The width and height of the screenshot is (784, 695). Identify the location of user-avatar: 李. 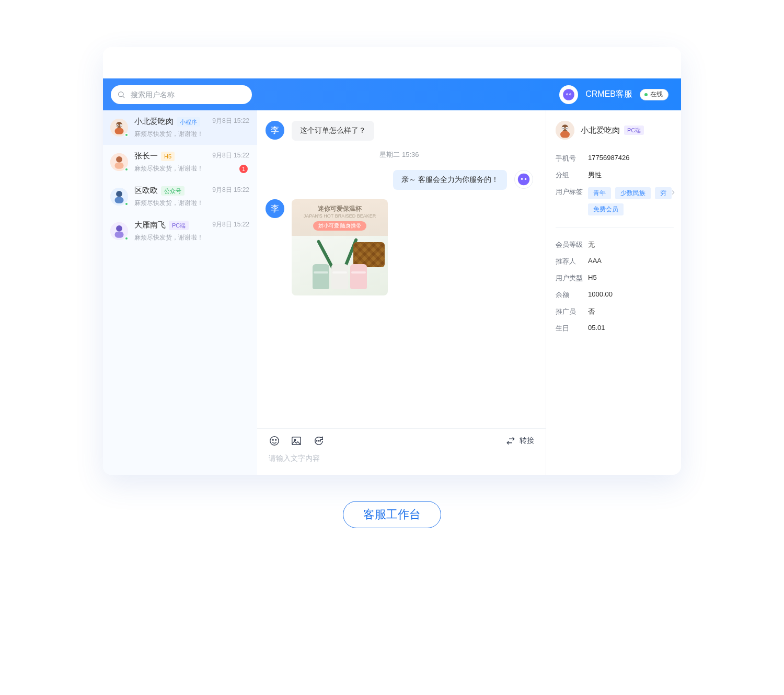
(275, 130).